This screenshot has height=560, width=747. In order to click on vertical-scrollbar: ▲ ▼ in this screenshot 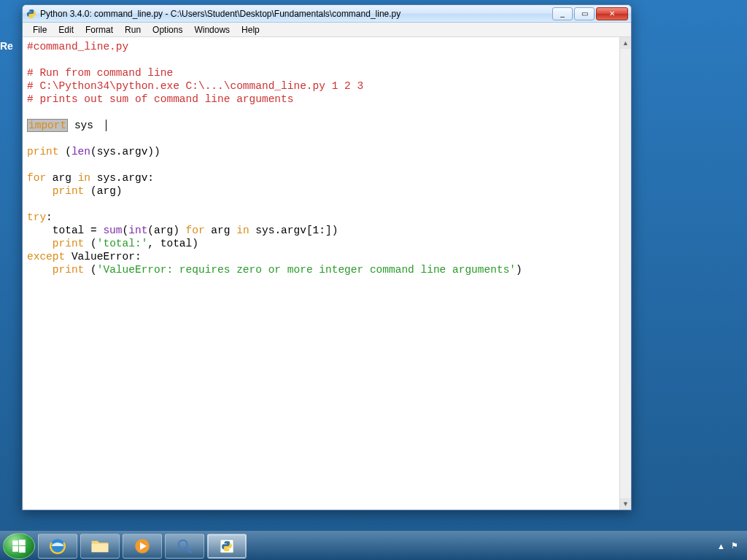, I will do `click(625, 273)`.